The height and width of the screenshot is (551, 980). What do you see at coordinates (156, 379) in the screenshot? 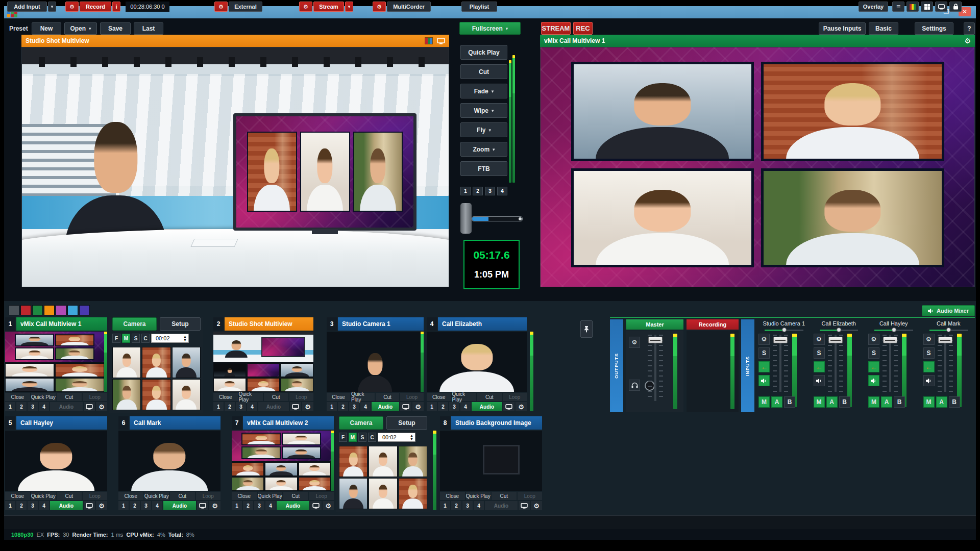
I see `participant-grid` at bounding box center [156, 379].